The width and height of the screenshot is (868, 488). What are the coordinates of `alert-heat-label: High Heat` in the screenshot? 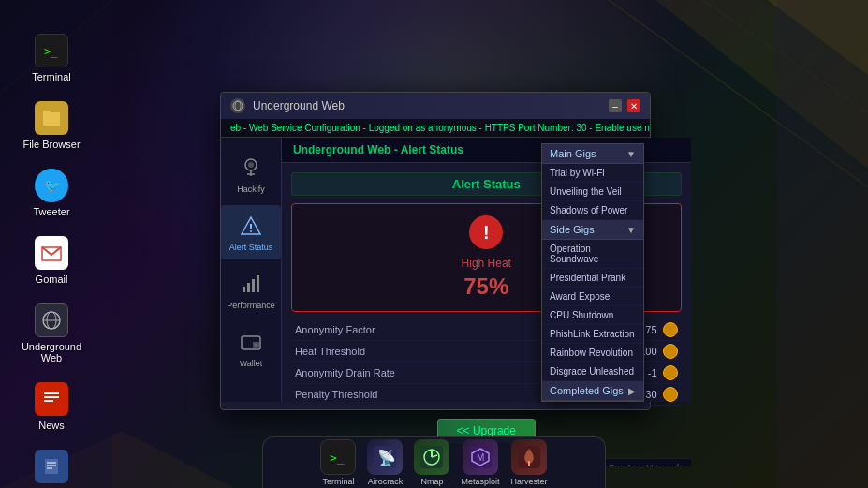 It's located at (487, 263).